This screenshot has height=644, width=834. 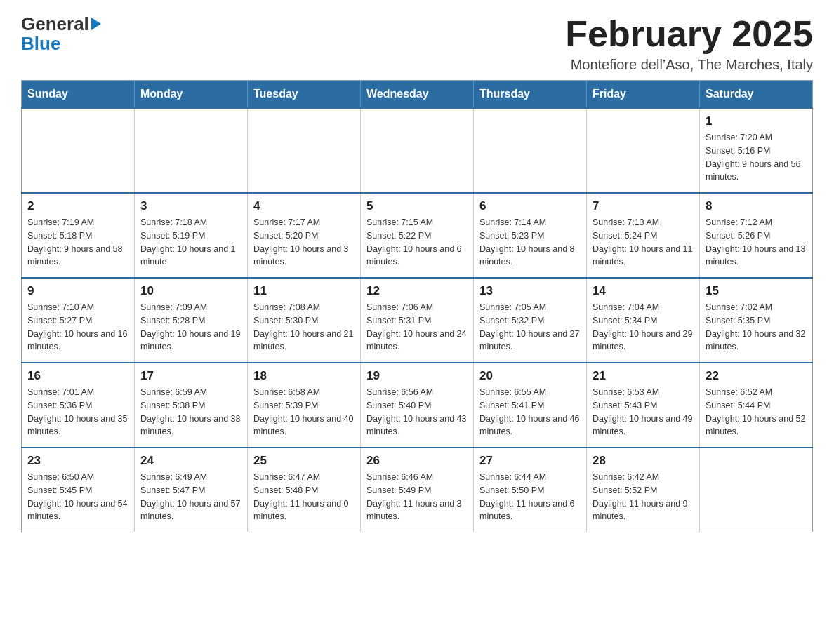 I want to click on day-number: 13, so click(x=530, y=291).